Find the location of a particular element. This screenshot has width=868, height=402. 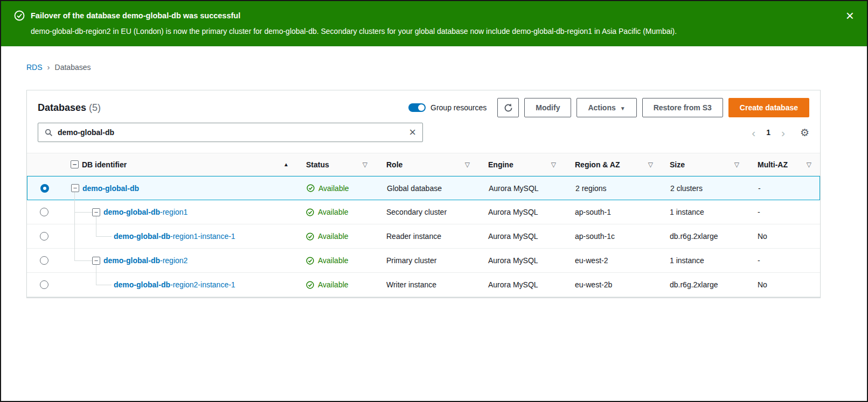

banner-message: demo-global-db-region2 in EU (London) is… is located at coordinates (425, 31).